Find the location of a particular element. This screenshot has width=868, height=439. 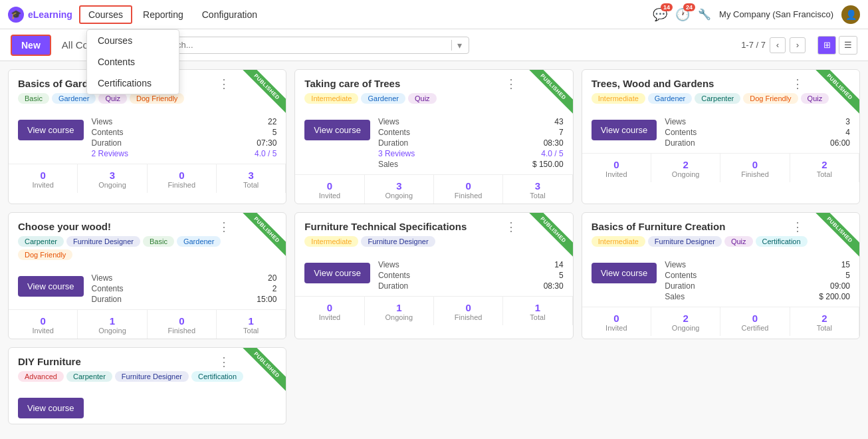

footer-num: 0 is located at coordinates (182, 176).